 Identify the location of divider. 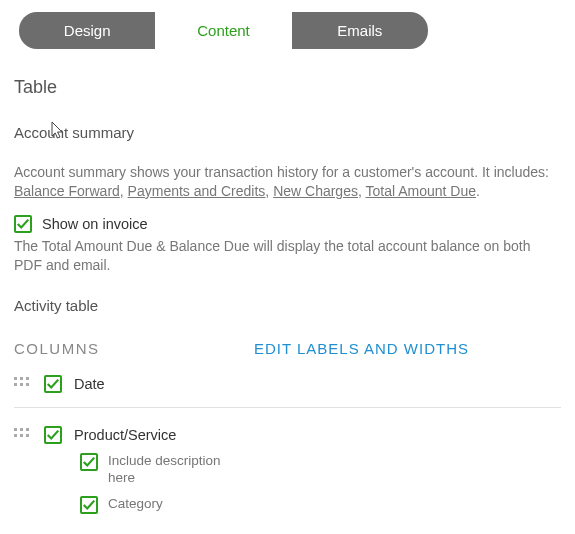
(288, 408).